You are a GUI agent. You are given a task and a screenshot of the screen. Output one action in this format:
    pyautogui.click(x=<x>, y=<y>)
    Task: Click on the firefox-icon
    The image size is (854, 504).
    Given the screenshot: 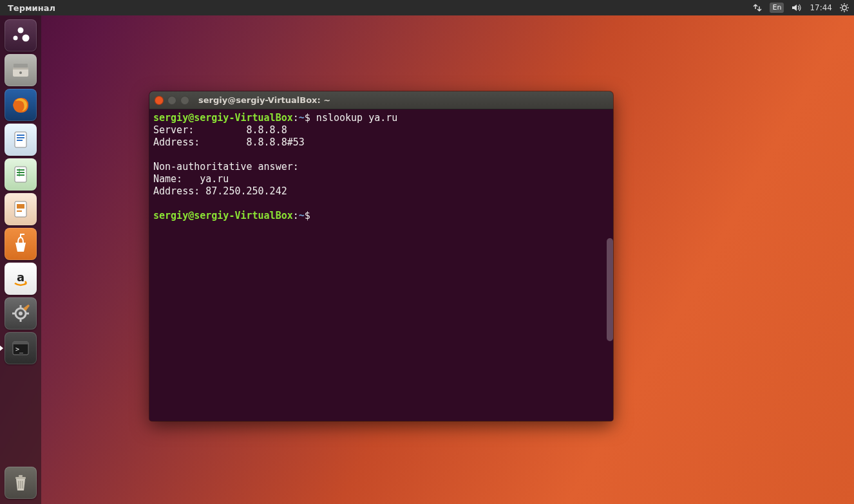 What is the action you would take?
    pyautogui.click(x=21, y=105)
    